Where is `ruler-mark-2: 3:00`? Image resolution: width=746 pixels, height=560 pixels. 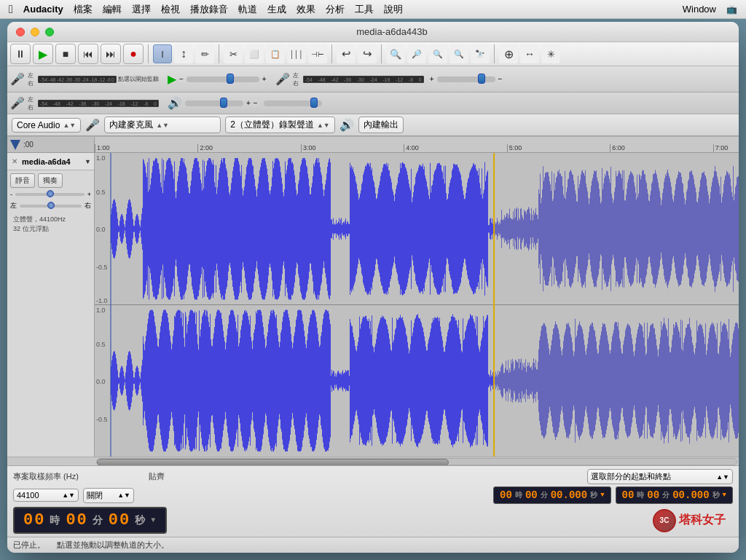
ruler-mark-2: 3:00 is located at coordinates (309, 149).